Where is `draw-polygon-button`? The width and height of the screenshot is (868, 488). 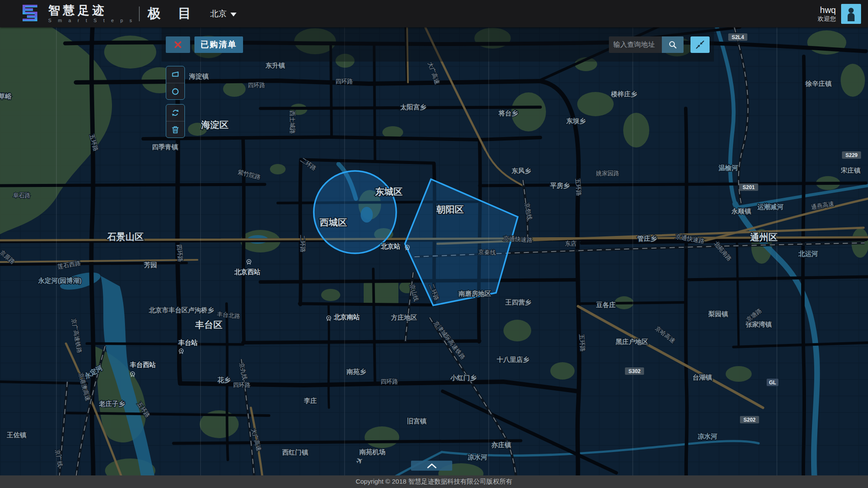
draw-polygon-button is located at coordinates (175, 75).